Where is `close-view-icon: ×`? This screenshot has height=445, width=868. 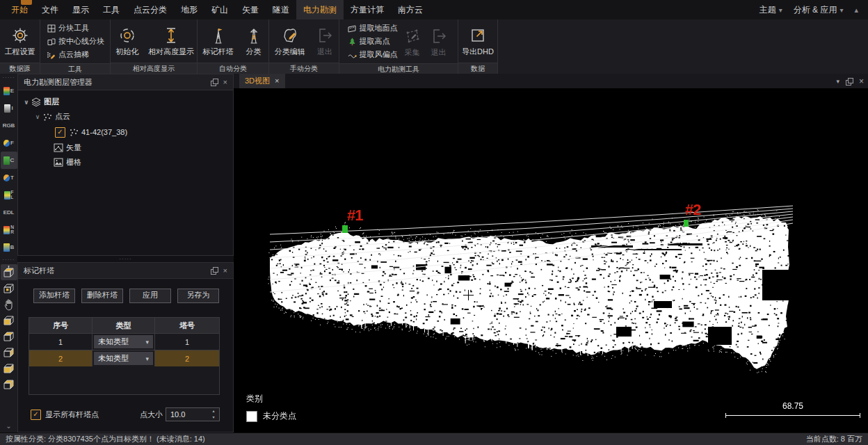 close-view-icon: × is located at coordinates (861, 81).